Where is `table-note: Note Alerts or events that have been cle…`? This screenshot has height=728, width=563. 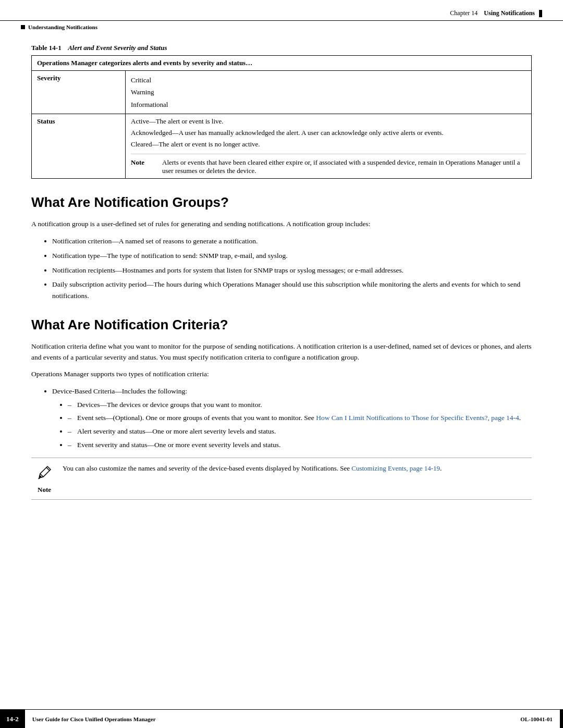 table-note: Note Alerts or events that have been cle… is located at coordinates (328, 165).